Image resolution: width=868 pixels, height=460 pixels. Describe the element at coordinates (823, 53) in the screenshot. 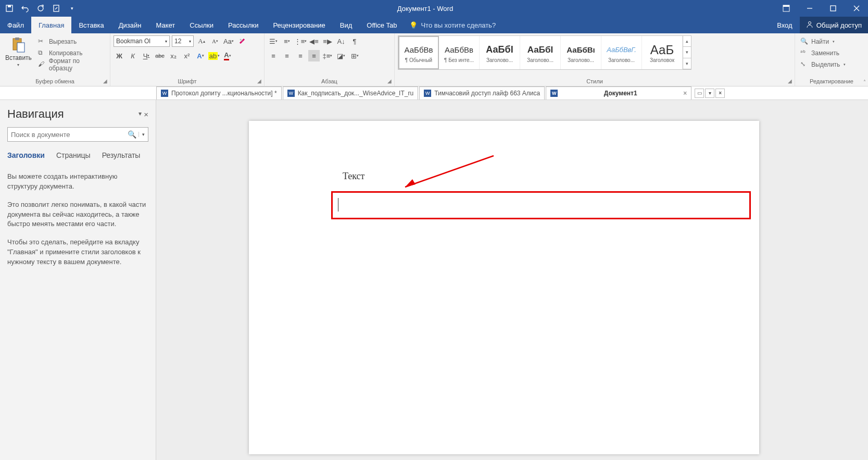

I see `replace-button: ᵃᵇЗаменить` at that location.